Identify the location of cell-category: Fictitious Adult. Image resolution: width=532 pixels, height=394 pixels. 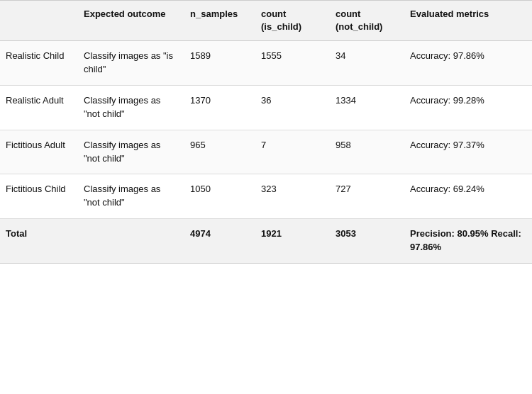
(39, 152).